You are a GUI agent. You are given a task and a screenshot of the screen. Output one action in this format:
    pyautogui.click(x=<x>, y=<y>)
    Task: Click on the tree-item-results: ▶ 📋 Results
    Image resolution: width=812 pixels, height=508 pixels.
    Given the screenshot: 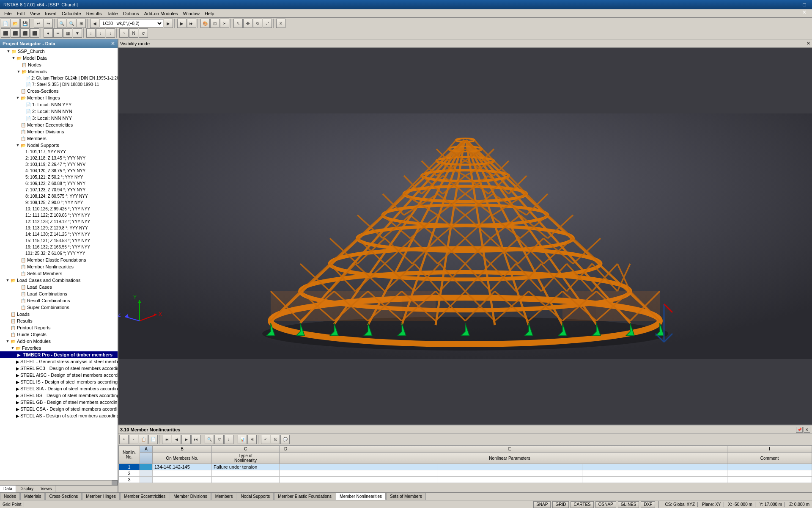 What is the action you would take?
    pyautogui.click(x=59, y=321)
    